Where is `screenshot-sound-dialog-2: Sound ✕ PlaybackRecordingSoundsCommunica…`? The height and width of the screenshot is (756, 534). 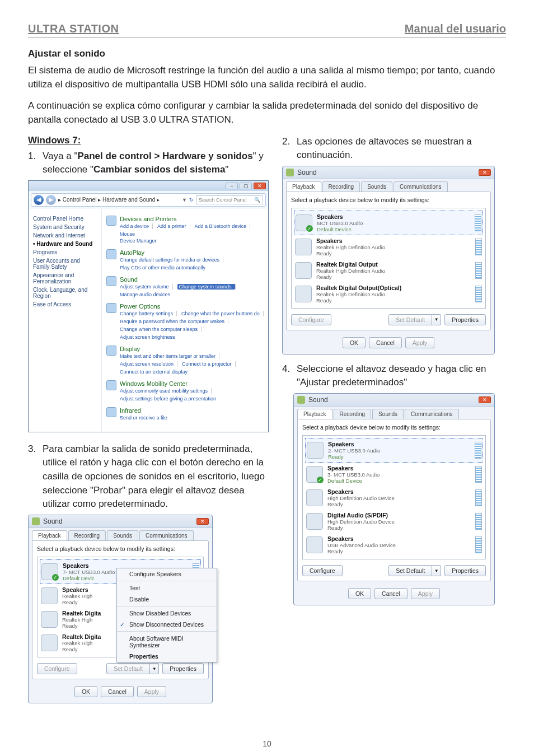
screenshot-sound-dialog-2: Sound ✕ PlaybackRecordingSoundsCommunica… is located at coordinates (388, 260).